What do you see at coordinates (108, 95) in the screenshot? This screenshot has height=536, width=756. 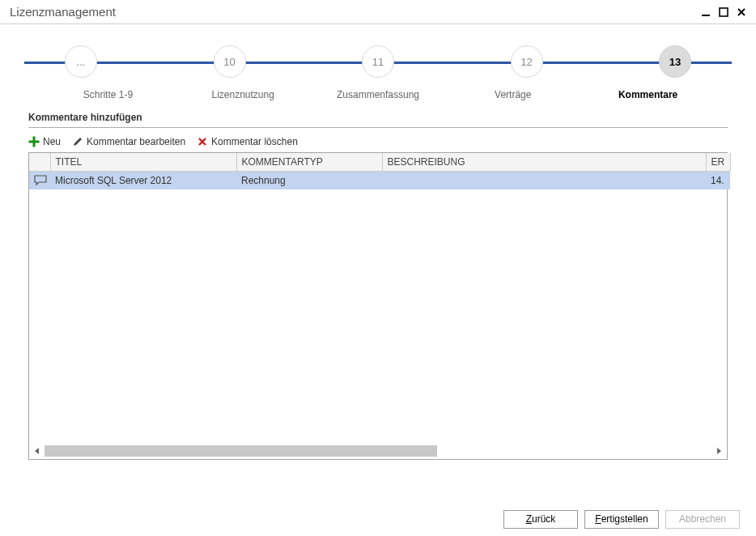 I see `step-label-1-9: Schritte 1-9` at bounding box center [108, 95].